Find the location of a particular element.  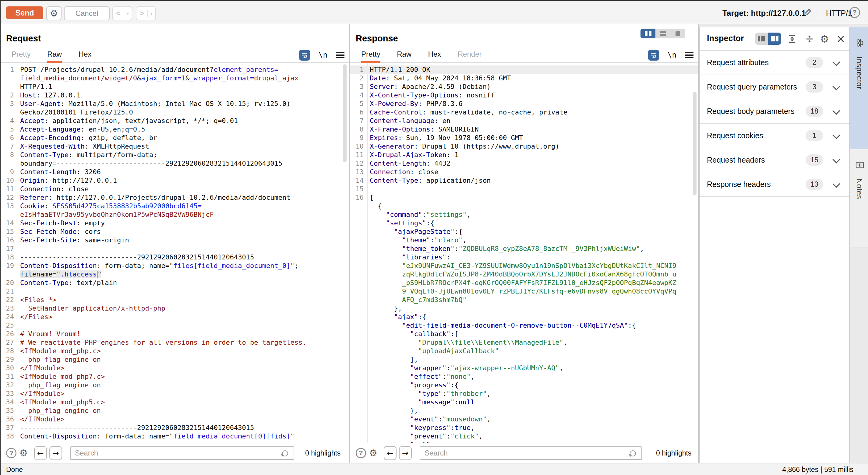

code-line: 36</IfModule> is located at coordinates (175, 419).